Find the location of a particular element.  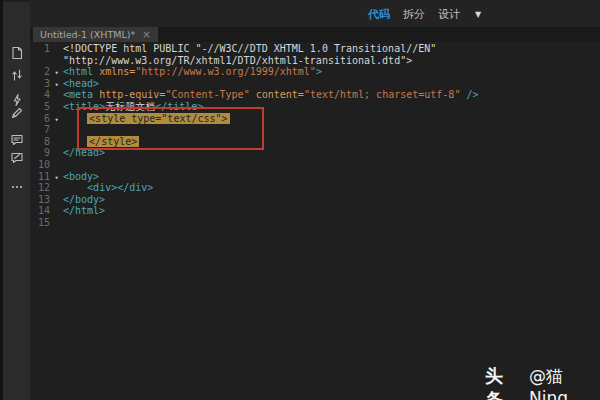

watermark-brand: 头条 is located at coordinates (504, 382).